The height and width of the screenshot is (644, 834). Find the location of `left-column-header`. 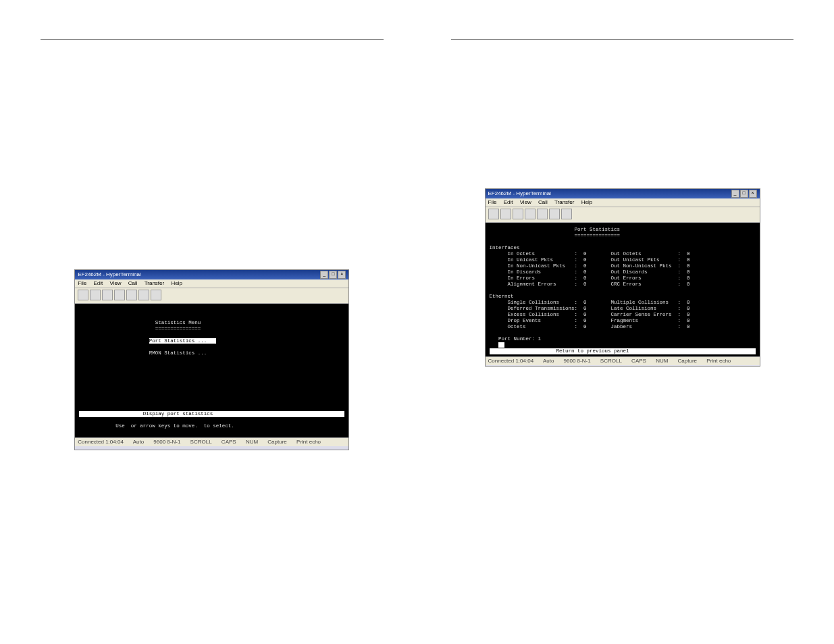

left-column-header is located at coordinates (212, 34).